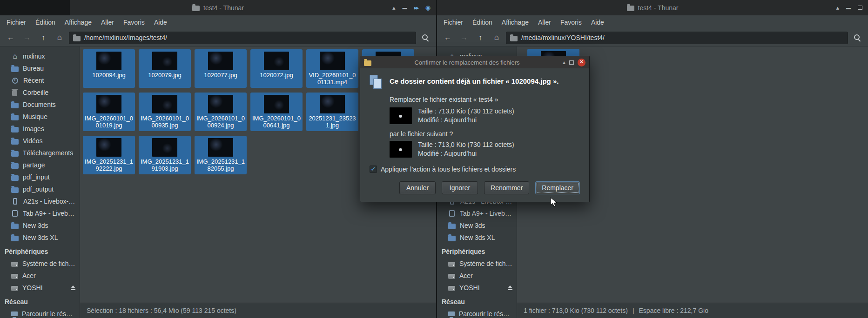 The image size is (868, 318). I want to click on apply-to-all-row: ✓ Appliquer l’action à tous les fichiers…, so click(475, 169).